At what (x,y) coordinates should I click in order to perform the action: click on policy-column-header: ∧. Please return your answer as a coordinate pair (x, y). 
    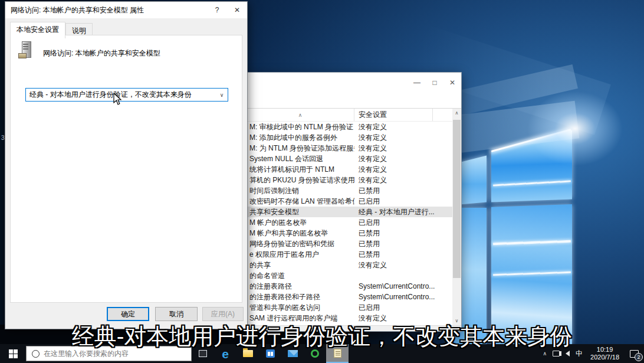
    Looking at the image, I should click on (301, 115).